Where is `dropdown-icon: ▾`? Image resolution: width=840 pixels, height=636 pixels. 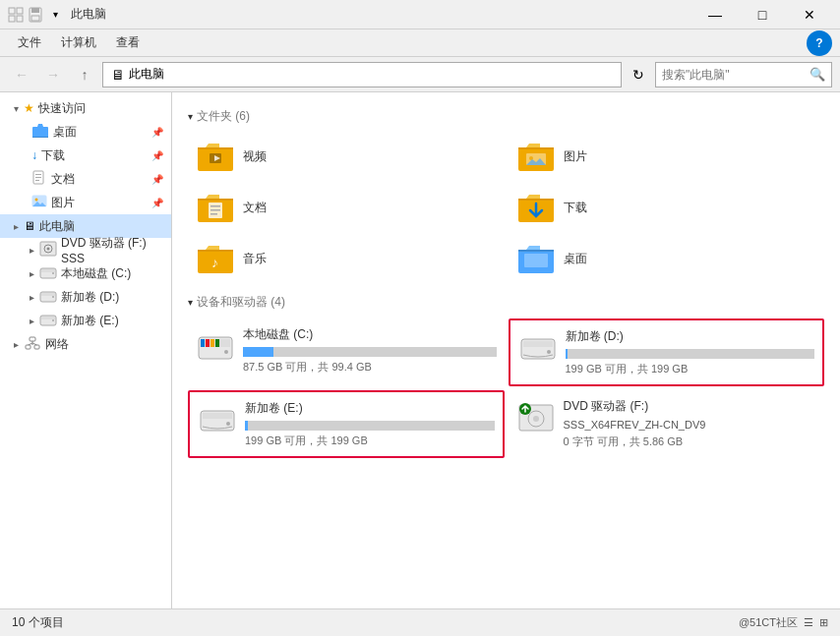
dropdown-icon: ▾ is located at coordinates (55, 15).